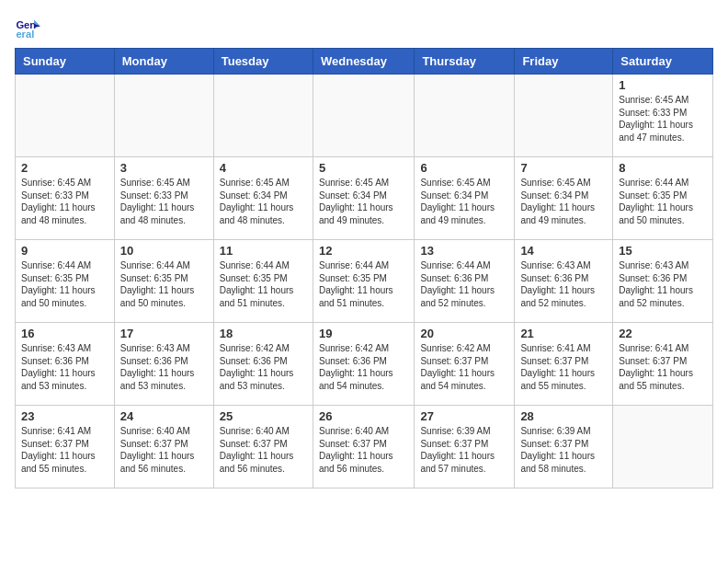 This screenshot has height=563, width=728. Describe the element at coordinates (465, 282) in the screenshot. I see `calendar-day: 13Sunrise: 6:44 AMSunset: 6:36 PMDayligh…` at that location.